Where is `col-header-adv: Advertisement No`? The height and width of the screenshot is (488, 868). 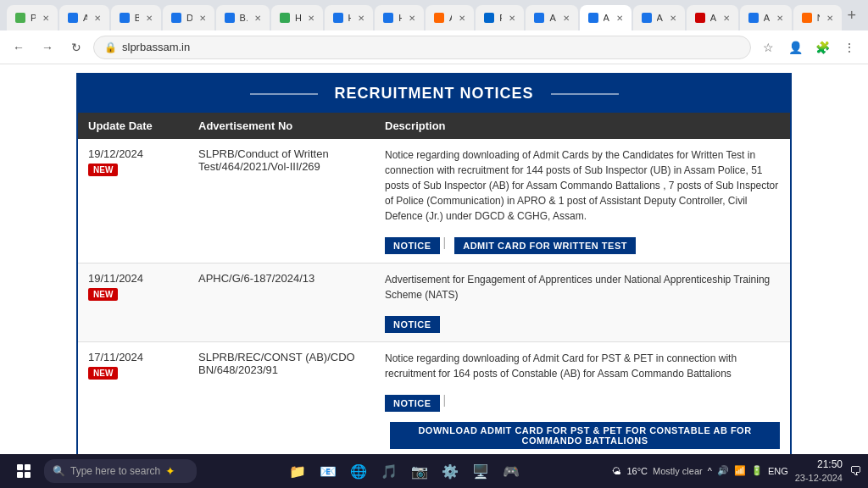 col-header-adv: Advertisement No is located at coordinates (292, 125).